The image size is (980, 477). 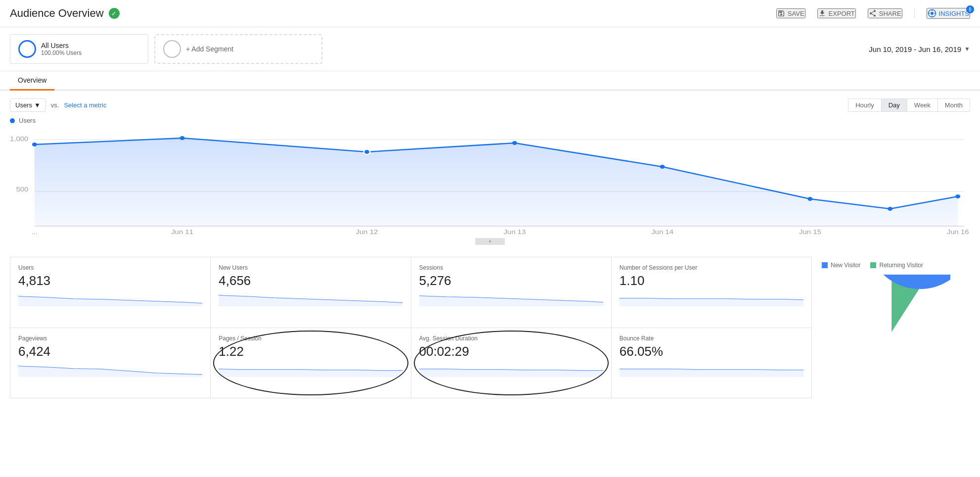 What do you see at coordinates (712, 370) in the screenshot?
I see `sparkline-bounce` at bounding box center [712, 370].